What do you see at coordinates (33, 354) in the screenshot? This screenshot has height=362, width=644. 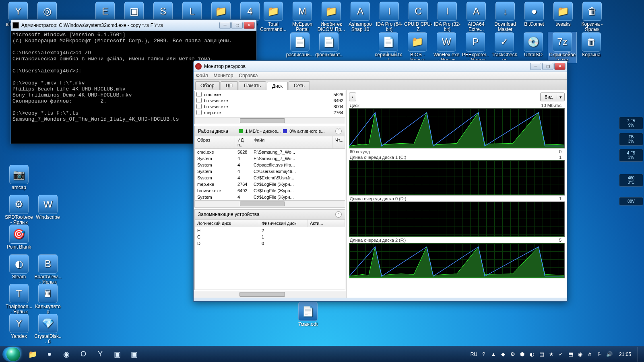 I see `taskbar-button: 📁` at bounding box center [33, 354].